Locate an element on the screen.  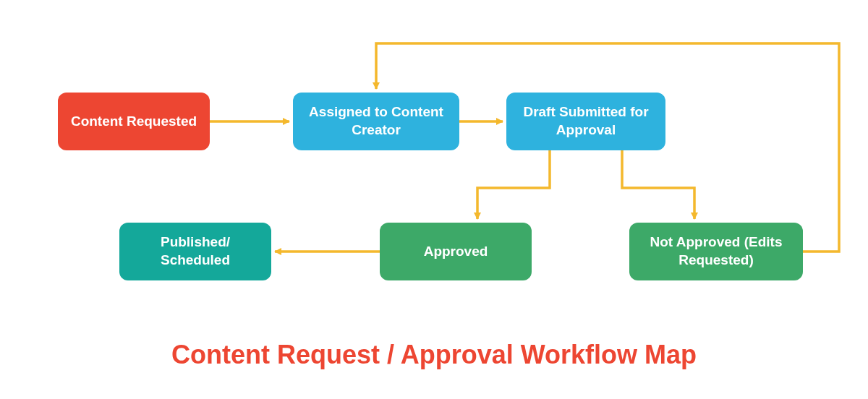
node-label: Published/ Scheduled is located at coordinates (195, 252).